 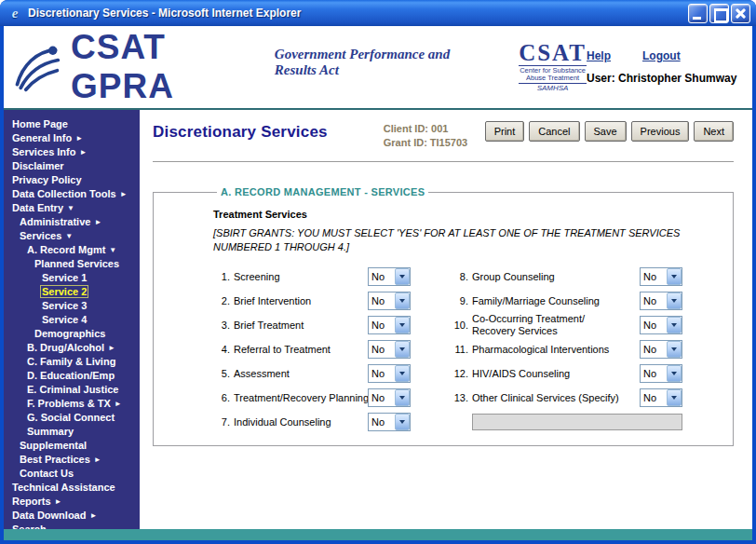 I want to click on service-row: 5. Assessment No, so click(x=312, y=374).